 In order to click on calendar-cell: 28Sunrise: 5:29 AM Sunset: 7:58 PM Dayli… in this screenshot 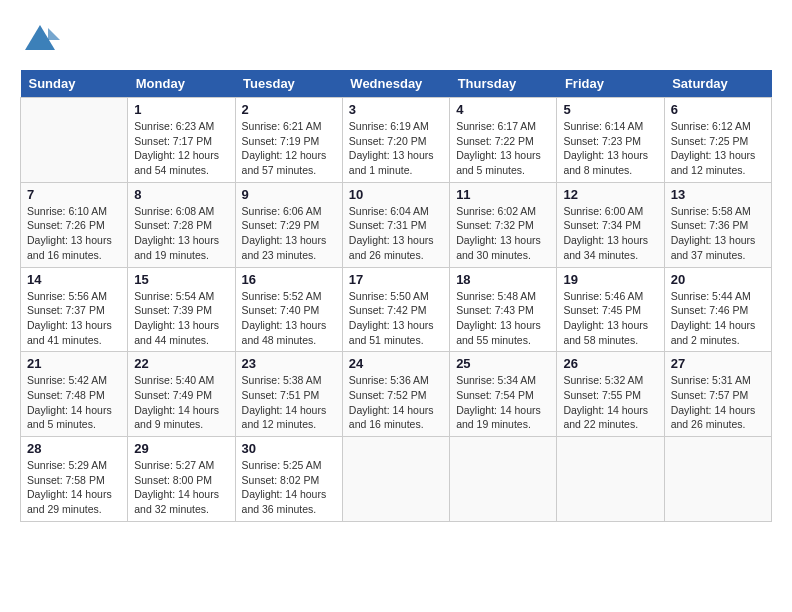, I will do `click(74, 480)`.